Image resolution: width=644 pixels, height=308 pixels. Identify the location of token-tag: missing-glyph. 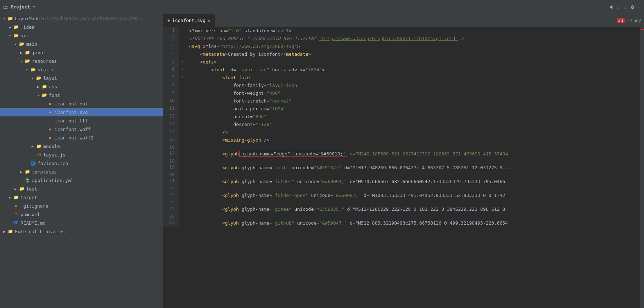
(243, 140).